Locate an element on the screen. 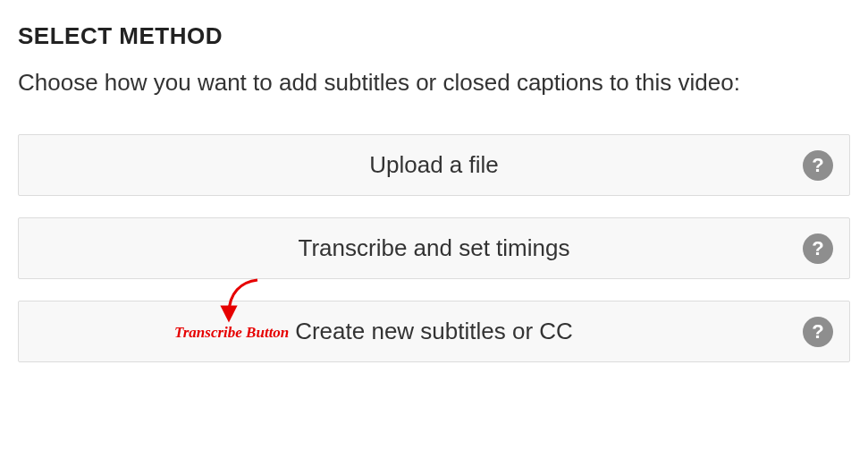 Image resolution: width=868 pixels, height=450 pixels. create-subtitles-button: Create new subtitles or CC ? is located at coordinates (434, 331).